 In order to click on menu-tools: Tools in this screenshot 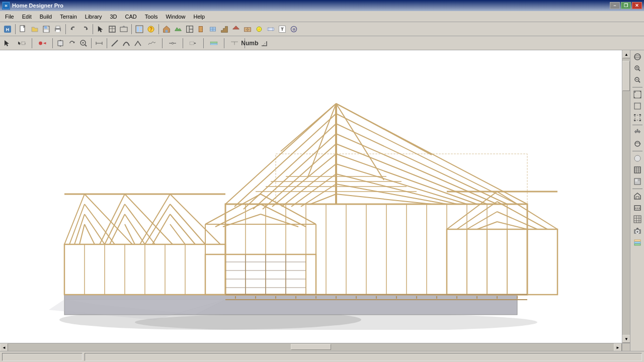, I will do `click(151, 17)`.